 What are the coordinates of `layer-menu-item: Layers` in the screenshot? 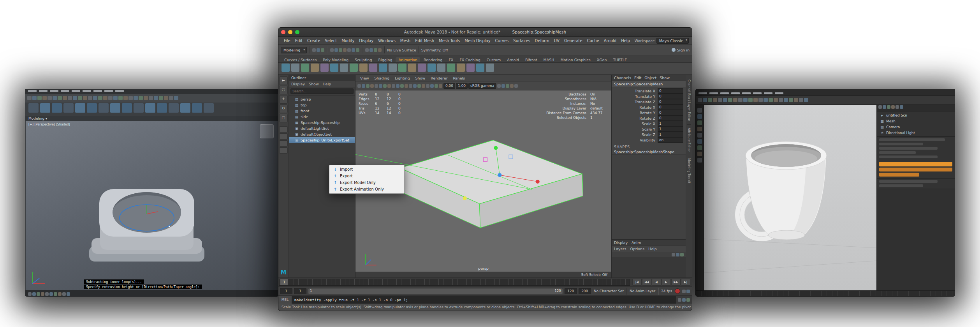 It's located at (620, 249).